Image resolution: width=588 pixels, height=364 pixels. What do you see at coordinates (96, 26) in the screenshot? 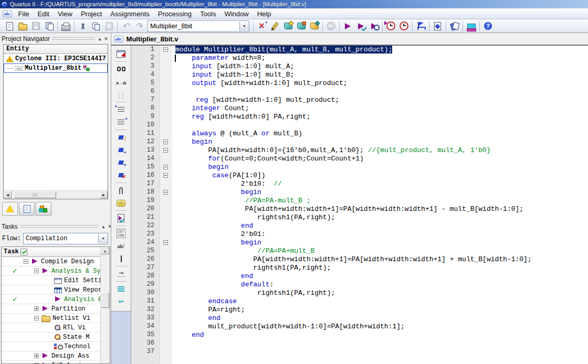
I see `copy-button` at bounding box center [96, 26].